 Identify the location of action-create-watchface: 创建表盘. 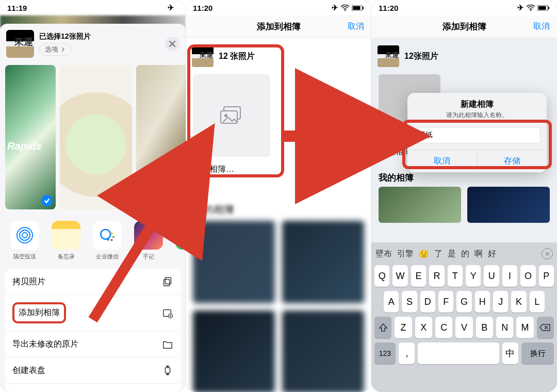
(93, 370).